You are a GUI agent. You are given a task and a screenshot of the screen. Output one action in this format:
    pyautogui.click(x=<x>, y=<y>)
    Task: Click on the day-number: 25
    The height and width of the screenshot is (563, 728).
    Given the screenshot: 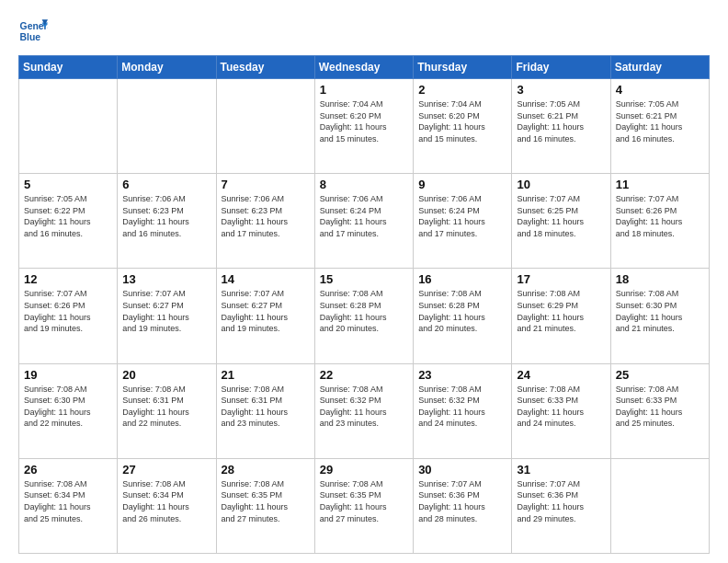 What is the action you would take?
    pyautogui.click(x=660, y=375)
    